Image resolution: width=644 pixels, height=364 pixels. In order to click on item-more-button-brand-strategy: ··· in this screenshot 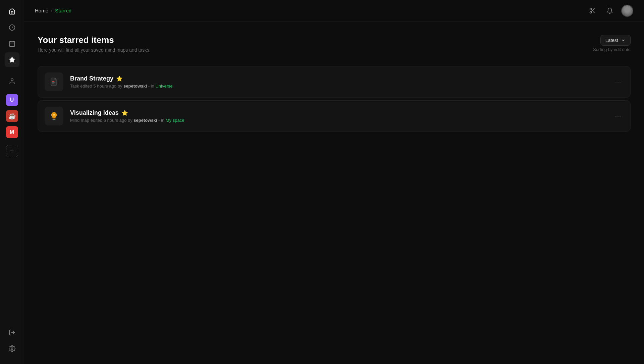, I will do `click(618, 82)`.